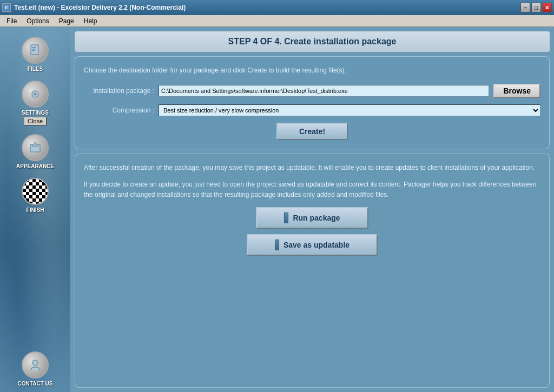 The image size is (554, 392). I want to click on info-para-2: If you decide to create an update, you j…, so click(312, 190).